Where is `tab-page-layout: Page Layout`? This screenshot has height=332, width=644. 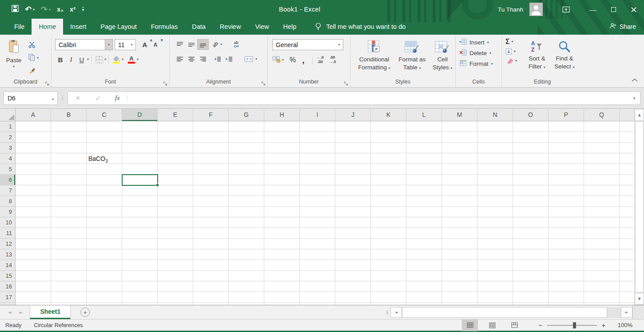 tab-page-layout: Page Layout is located at coordinates (118, 27).